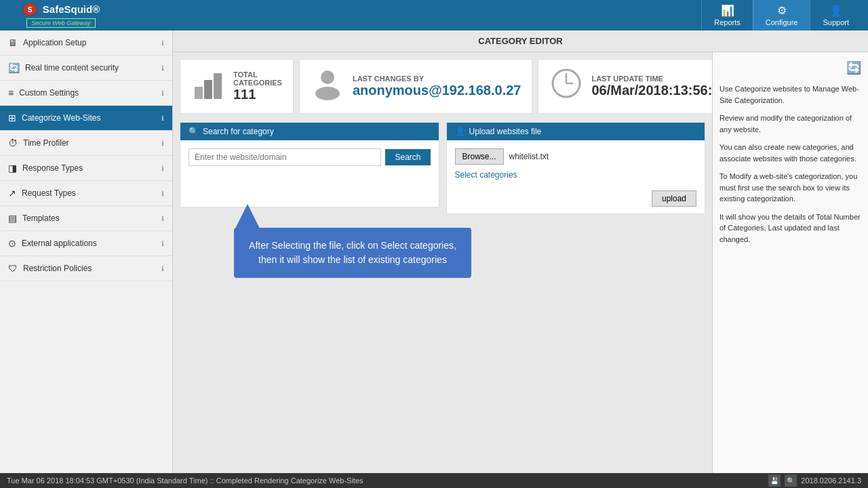  Describe the element at coordinates (576, 168) in the screenshot. I see `upload-section: 👤 Upload websites file Browse... whiteli…` at that location.